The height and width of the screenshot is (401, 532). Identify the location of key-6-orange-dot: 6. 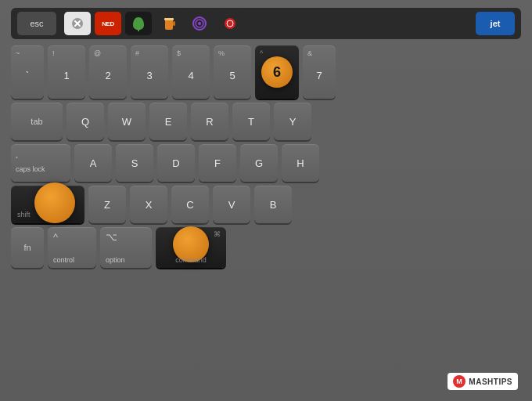
(277, 72).